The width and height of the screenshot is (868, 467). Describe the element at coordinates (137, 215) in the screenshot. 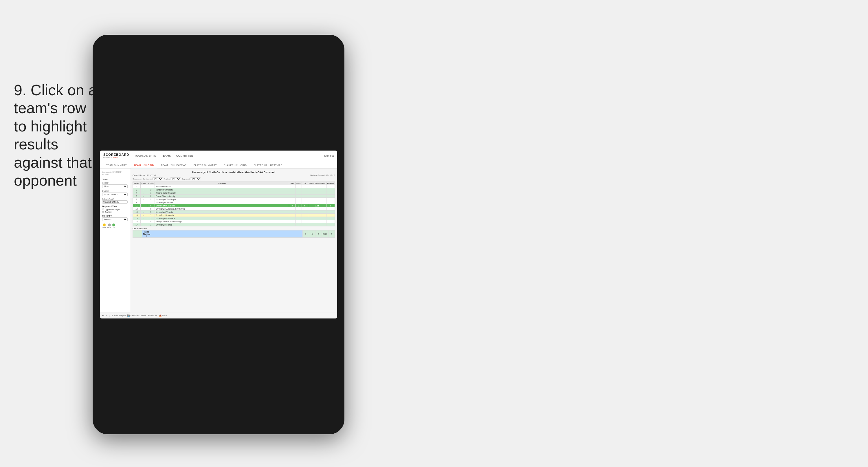

I see `table-cell: 14` at that location.